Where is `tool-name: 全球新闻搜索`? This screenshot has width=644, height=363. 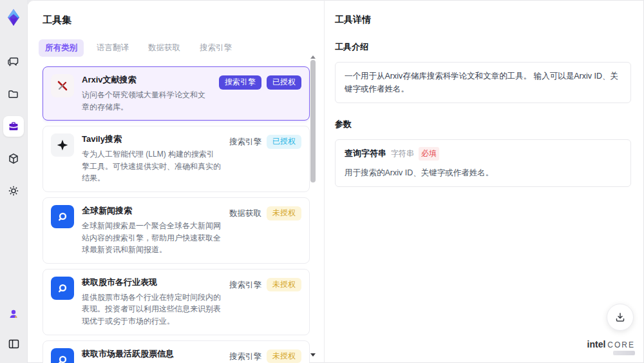
tool-name: 全球新闻搜索 is located at coordinates (152, 211).